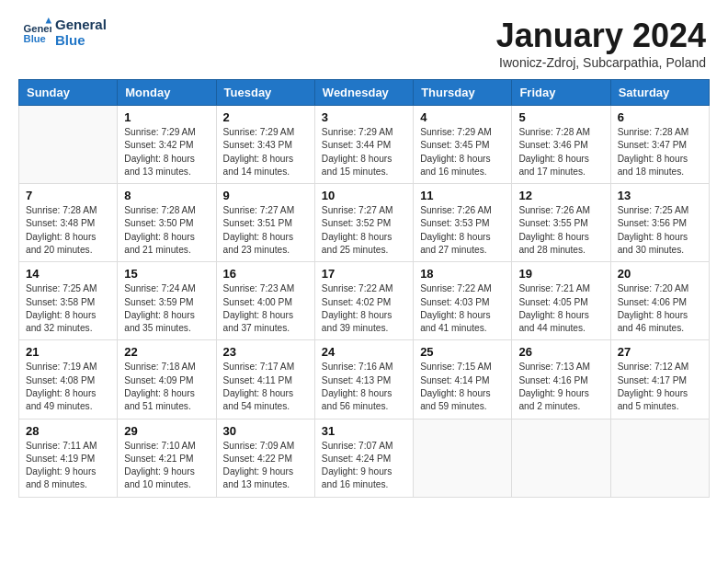 Image resolution: width=728 pixels, height=563 pixels. What do you see at coordinates (265, 145) in the screenshot?
I see `calendar-cell: 2Sunrise: 7:29 AM Sunset: 3:43 PM Daylig…` at bounding box center [265, 145].